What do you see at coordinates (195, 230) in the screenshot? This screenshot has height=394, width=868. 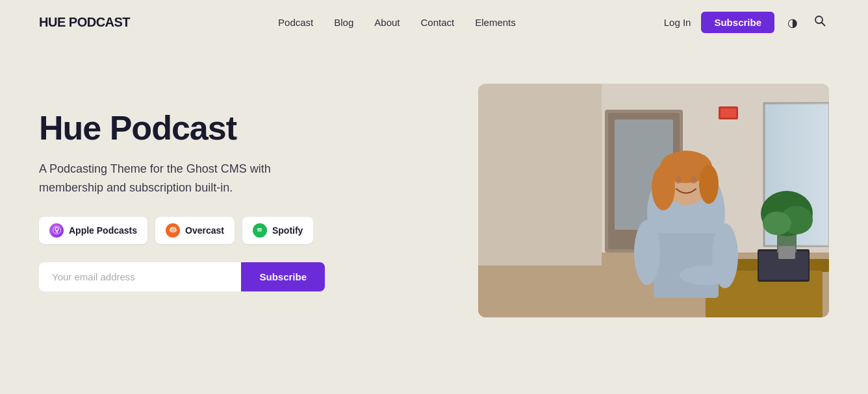 I see `overcast-badge: Overcast` at bounding box center [195, 230].